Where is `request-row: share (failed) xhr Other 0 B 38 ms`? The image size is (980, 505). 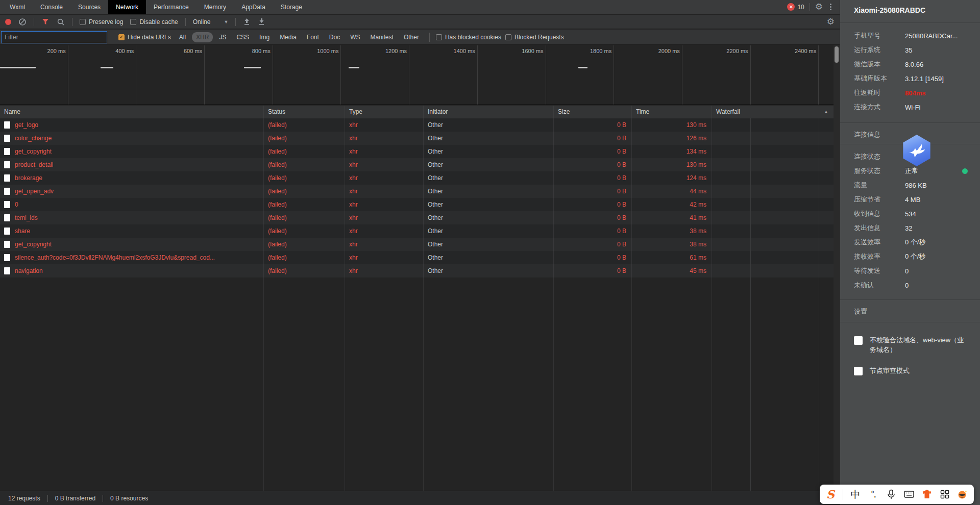 request-row: share (failed) xhr Other 0 B 38 ms is located at coordinates (416, 231).